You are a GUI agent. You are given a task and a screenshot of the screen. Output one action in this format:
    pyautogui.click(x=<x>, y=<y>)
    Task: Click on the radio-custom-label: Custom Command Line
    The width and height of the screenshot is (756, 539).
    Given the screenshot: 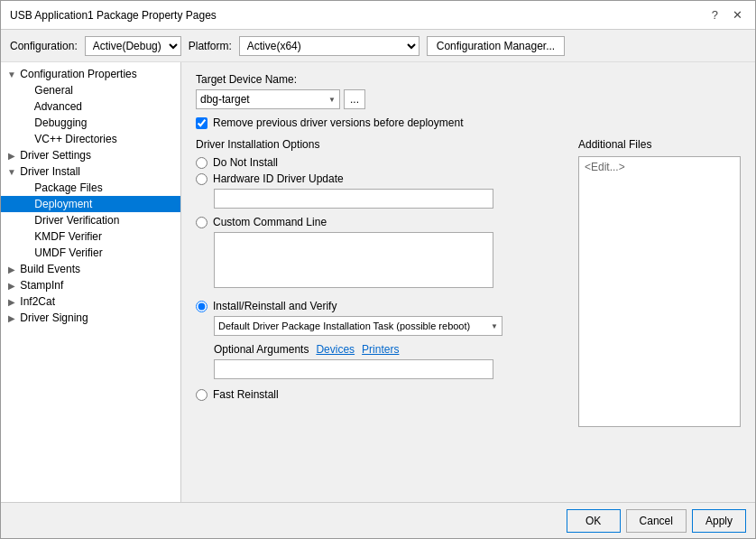 What is the action you would take?
    pyautogui.click(x=270, y=222)
    